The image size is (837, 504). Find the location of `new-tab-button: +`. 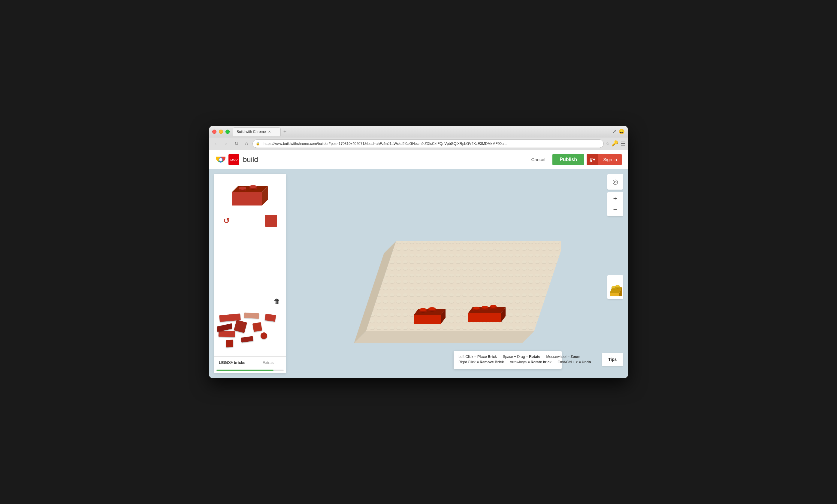

new-tab-button: + is located at coordinates (285, 132).